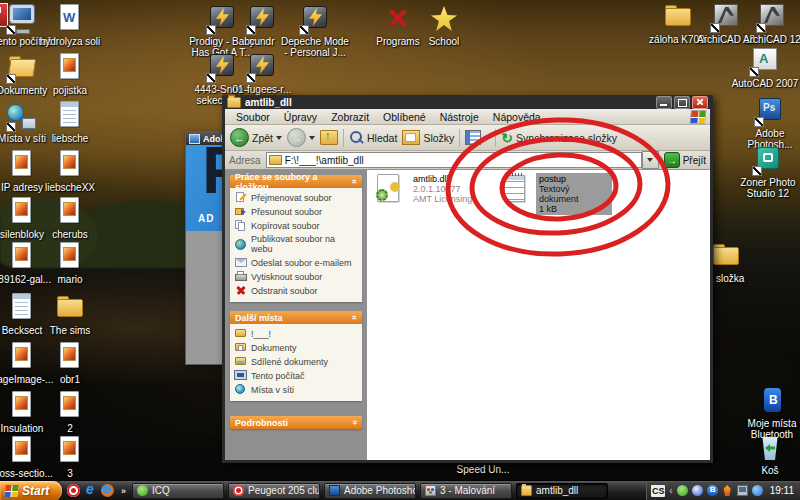  What do you see at coordinates (468, 102) in the screenshot?
I see `explorer-titlebar: amtlib_dll` at bounding box center [468, 102].